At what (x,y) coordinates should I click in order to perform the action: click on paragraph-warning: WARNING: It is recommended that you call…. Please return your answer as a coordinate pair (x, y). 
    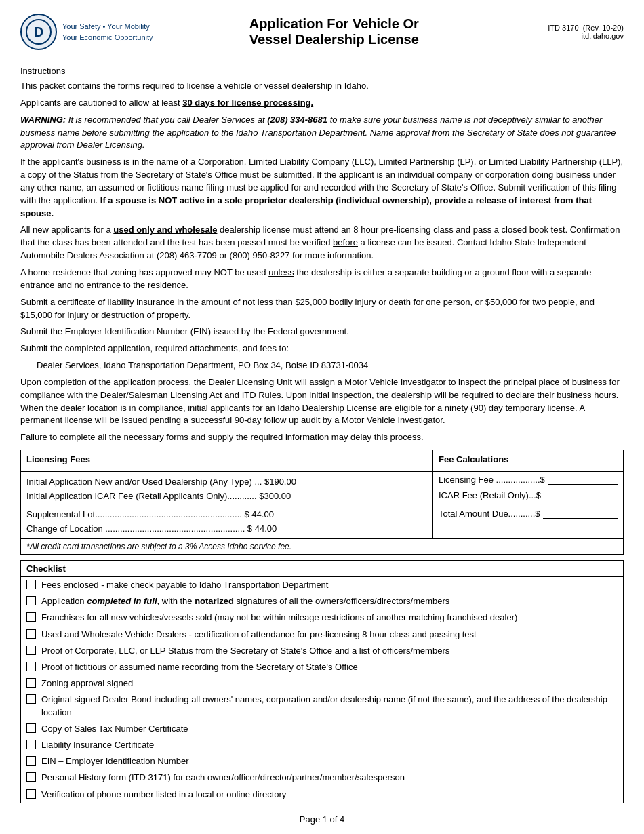
    Looking at the image, I should click on (322, 133).